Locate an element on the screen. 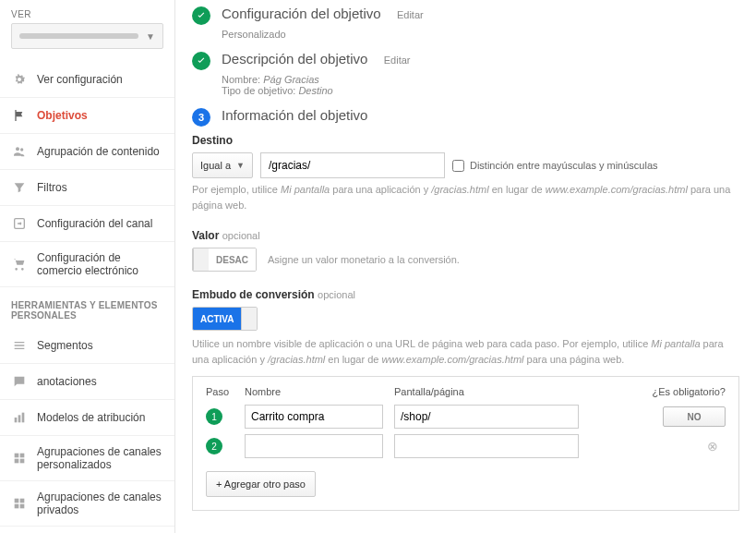  toggle-on-label: ACTIVA is located at coordinates (217, 319).